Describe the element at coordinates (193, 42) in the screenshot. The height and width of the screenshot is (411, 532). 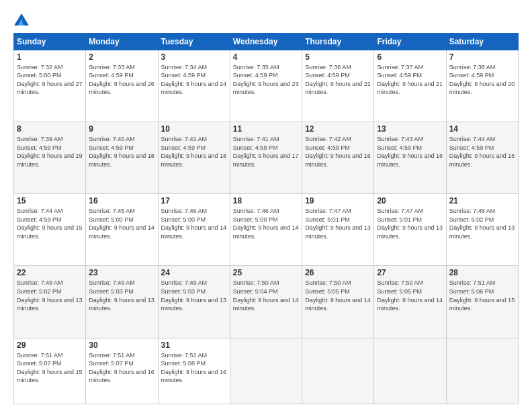
I see `weekday-header-tuesday: Tuesday` at that location.